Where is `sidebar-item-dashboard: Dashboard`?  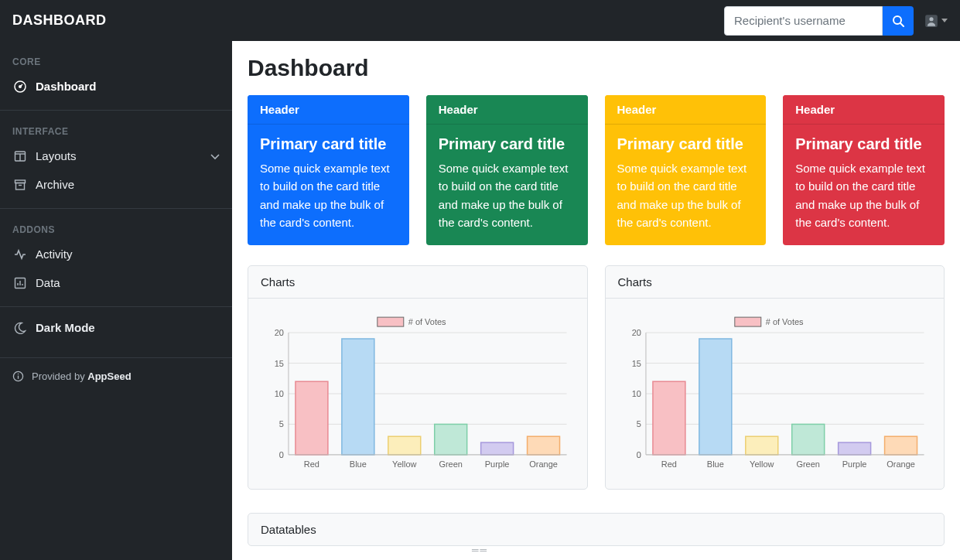
sidebar-item-dashboard: Dashboard is located at coordinates (116, 87).